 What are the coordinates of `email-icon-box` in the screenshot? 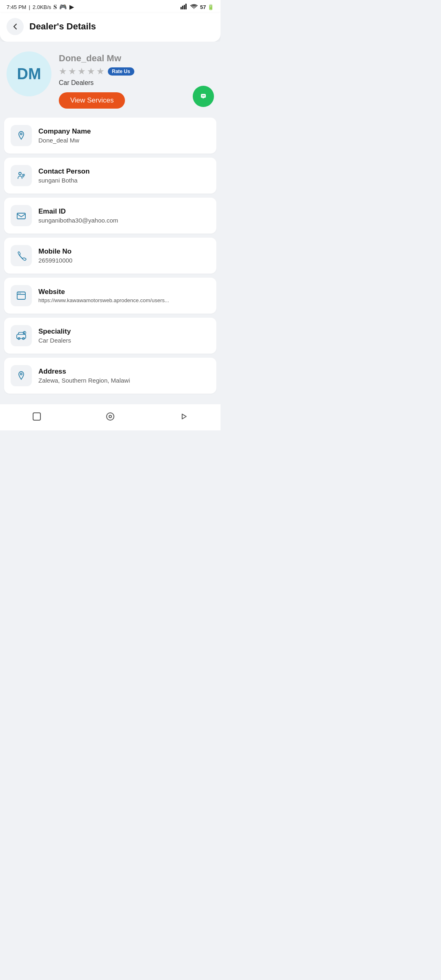 It's located at (21, 216).